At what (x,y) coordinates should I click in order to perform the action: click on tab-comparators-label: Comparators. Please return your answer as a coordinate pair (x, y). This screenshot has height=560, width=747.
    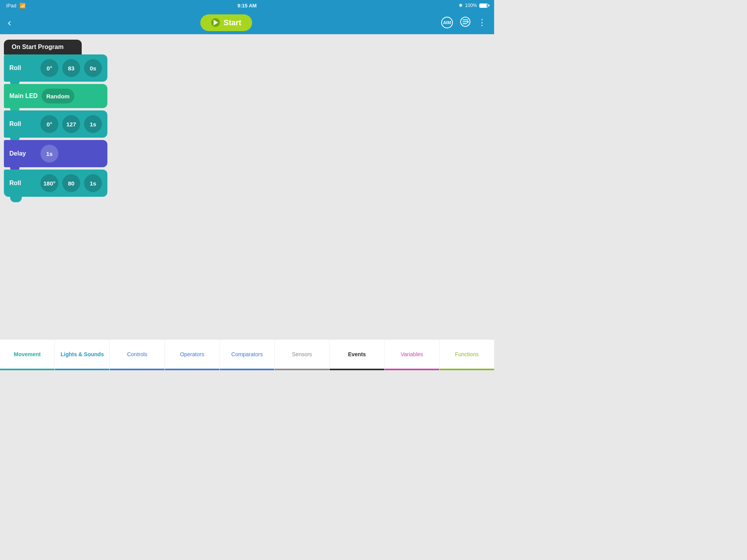
    Looking at the image, I should click on (247, 354).